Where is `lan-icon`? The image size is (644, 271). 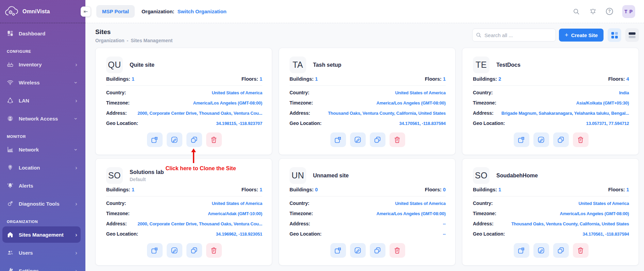
lan-icon is located at coordinates (10, 100).